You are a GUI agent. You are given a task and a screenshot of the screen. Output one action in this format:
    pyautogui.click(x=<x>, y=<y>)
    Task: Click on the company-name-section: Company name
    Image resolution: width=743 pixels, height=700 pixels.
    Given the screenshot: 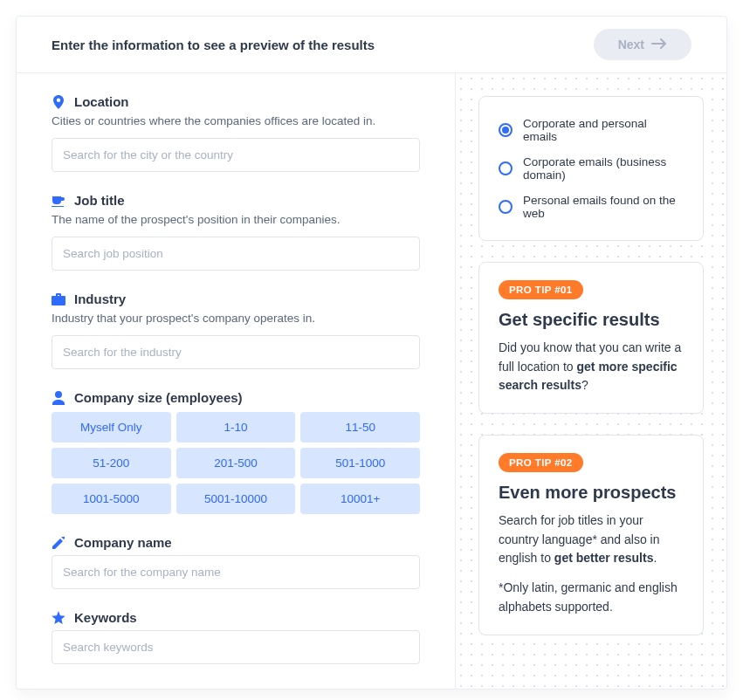 What is the action you would take?
    pyautogui.click(x=236, y=562)
    